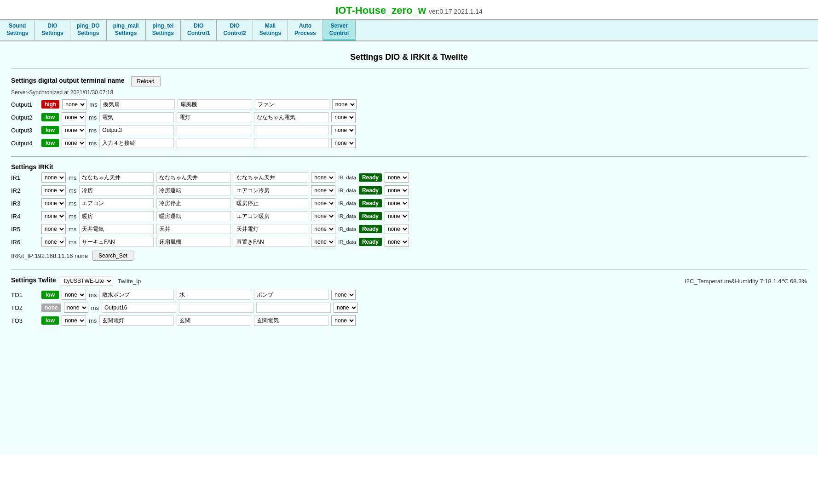 The width and height of the screenshot is (818, 504). I want to click on output1-select2: none, so click(344, 104).